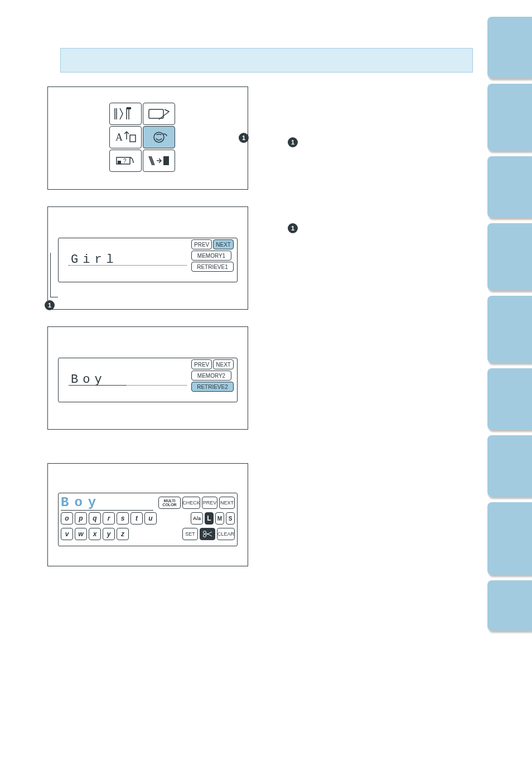 This screenshot has width=532, height=760. What do you see at coordinates (211, 376) in the screenshot?
I see `memory-button: MEMORY2` at bounding box center [211, 376].